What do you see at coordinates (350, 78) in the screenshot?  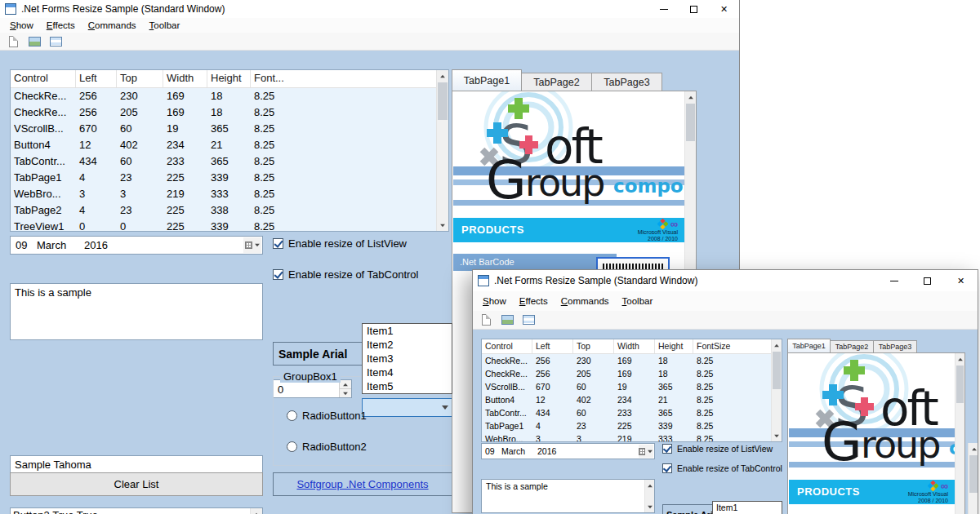 I see `column-header: Font...` at bounding box center [350, 78].